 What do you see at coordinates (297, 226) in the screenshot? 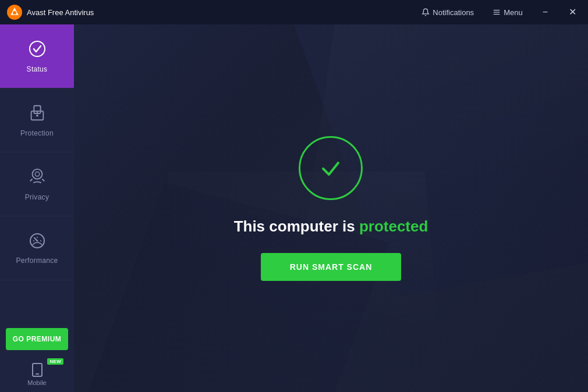
I see `status-text-prefix: This computer is` at bounding box center [297, 226].